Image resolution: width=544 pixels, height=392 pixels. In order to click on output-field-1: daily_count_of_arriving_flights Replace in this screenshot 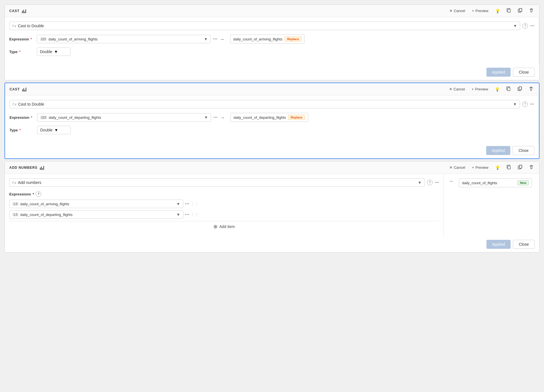, I will do `click(267, 39)`.